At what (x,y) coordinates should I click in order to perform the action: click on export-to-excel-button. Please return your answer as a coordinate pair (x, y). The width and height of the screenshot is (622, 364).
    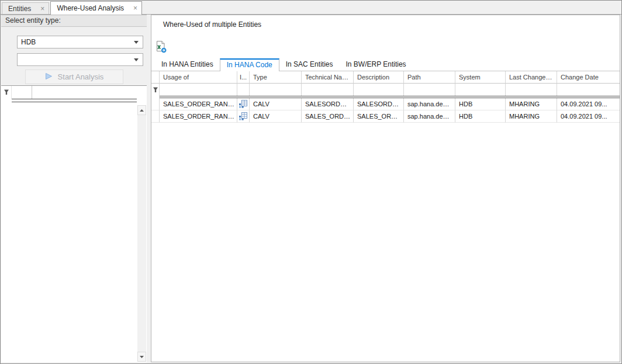
    Looking at the image, I should click on (161, 48).